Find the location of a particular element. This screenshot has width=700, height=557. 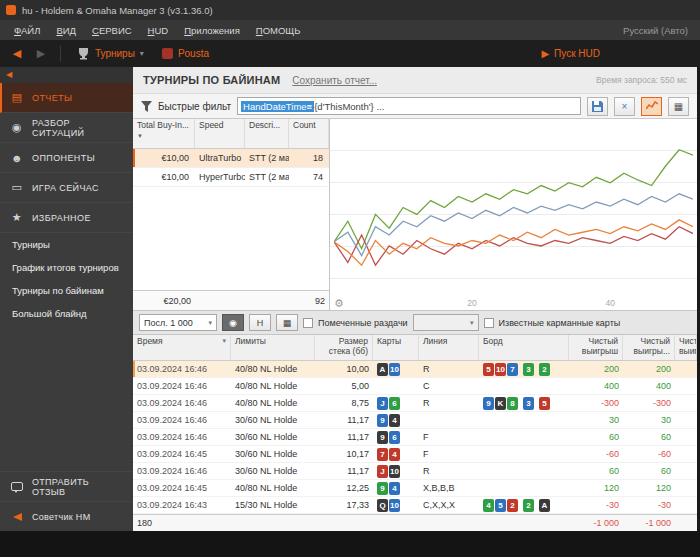

menu-item-help: ПОМОЩЬ is located at coordinates (278, 30).